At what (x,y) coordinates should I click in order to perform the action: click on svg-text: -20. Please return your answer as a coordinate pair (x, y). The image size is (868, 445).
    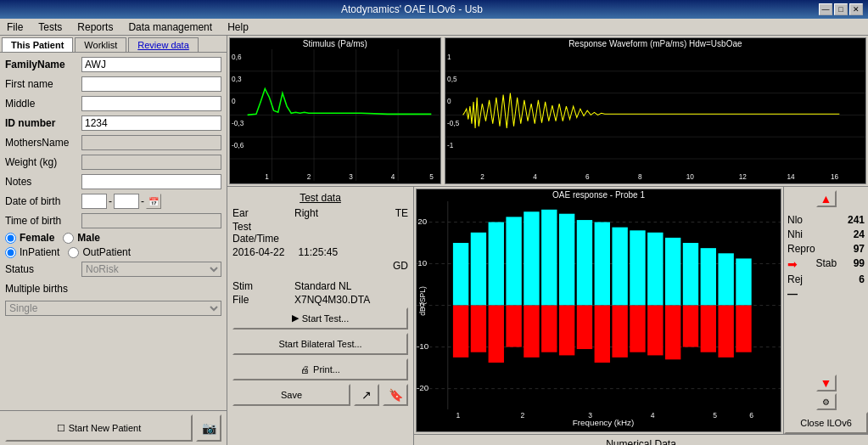
    Looking at the image, I should click on (423, 387).